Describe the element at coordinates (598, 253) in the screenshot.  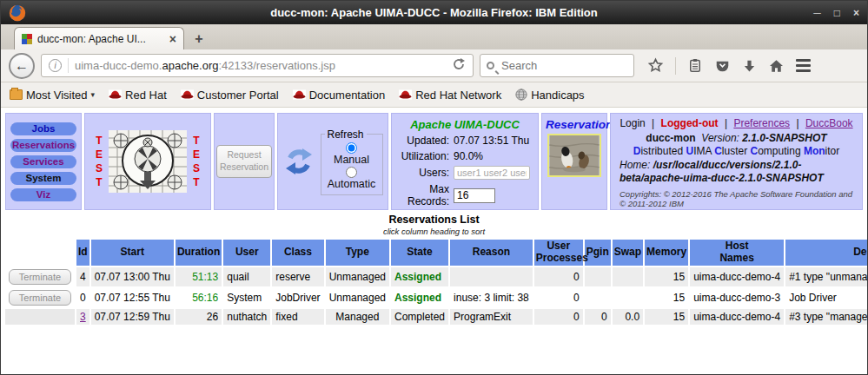
I see `col-pgin: Pgin` at that location.